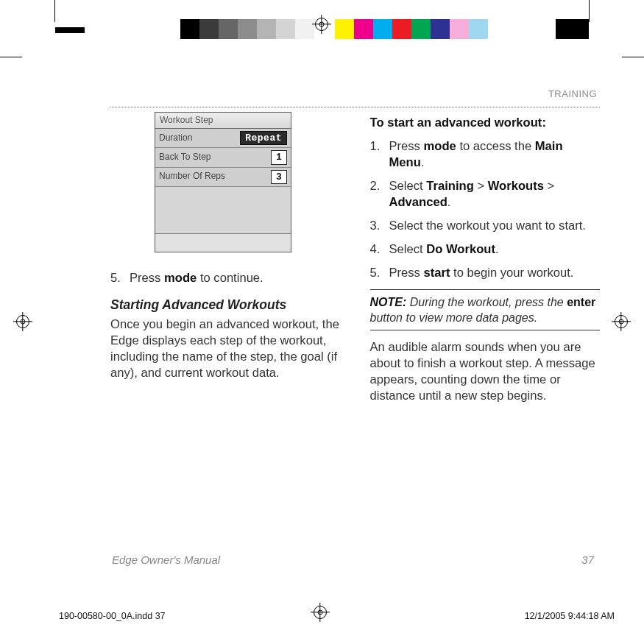  Describe the element at coordinates (247, 29) in the screenshot. I see `grey-swatches` at that location.